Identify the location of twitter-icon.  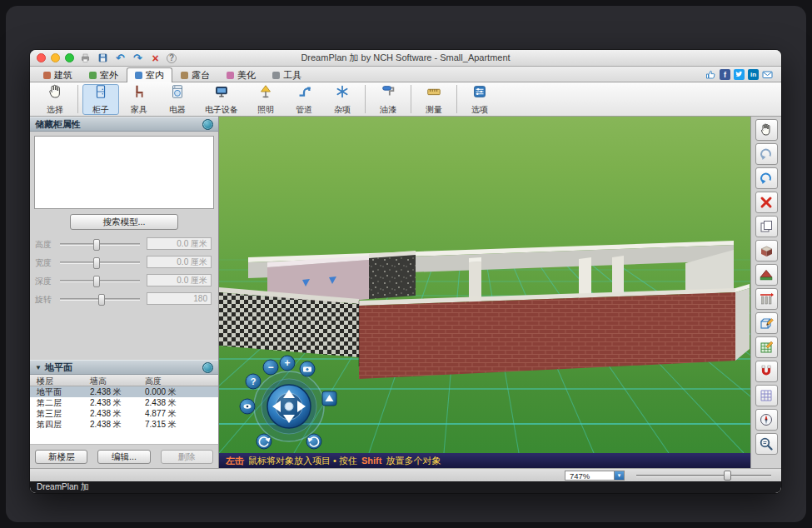
(740, 75).